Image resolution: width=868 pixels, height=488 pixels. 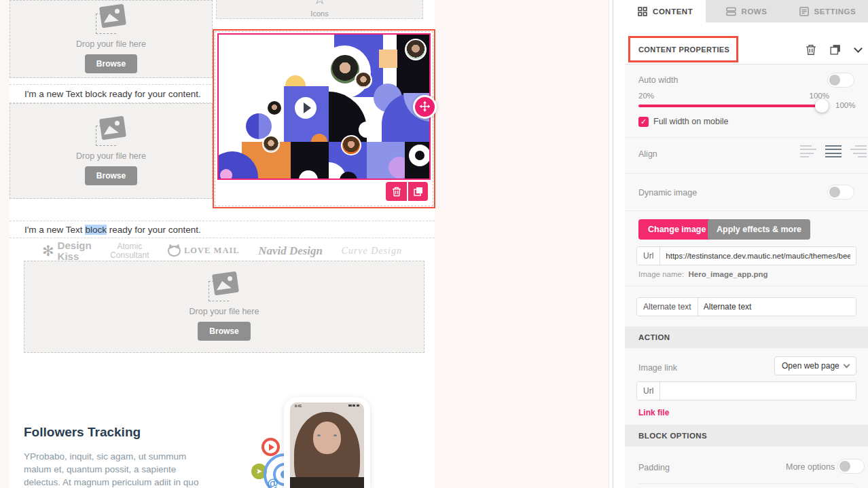 I want to click on image-link-selected-value: Open web page, so click(x=811, y=366).